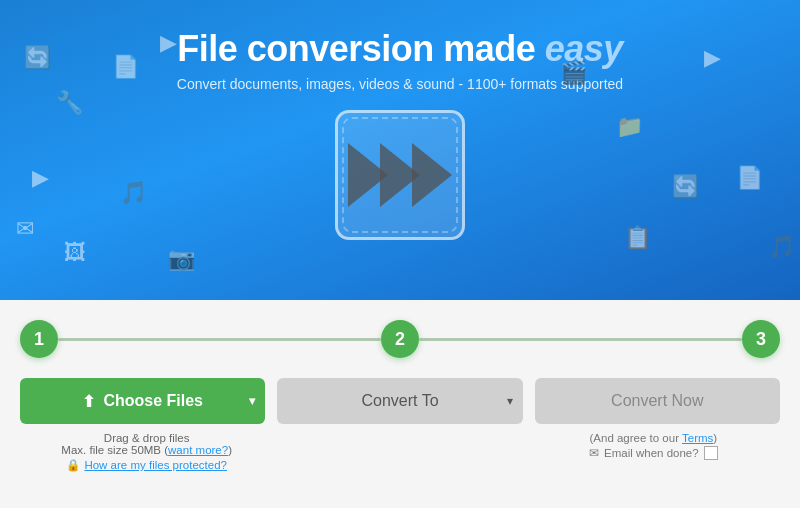  I want to click on title-prefix: File conversion made, so click(361, 48).